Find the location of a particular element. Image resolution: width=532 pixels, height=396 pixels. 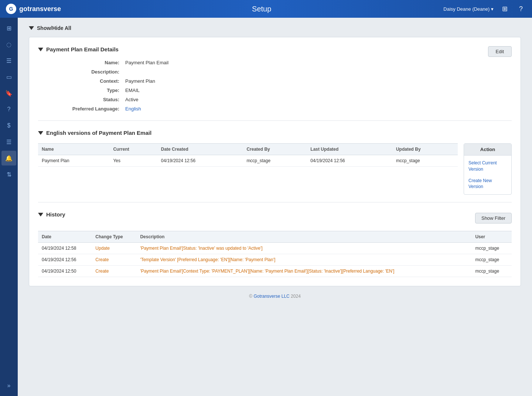

history-collapse-icon is located at coordinates (41, 215).